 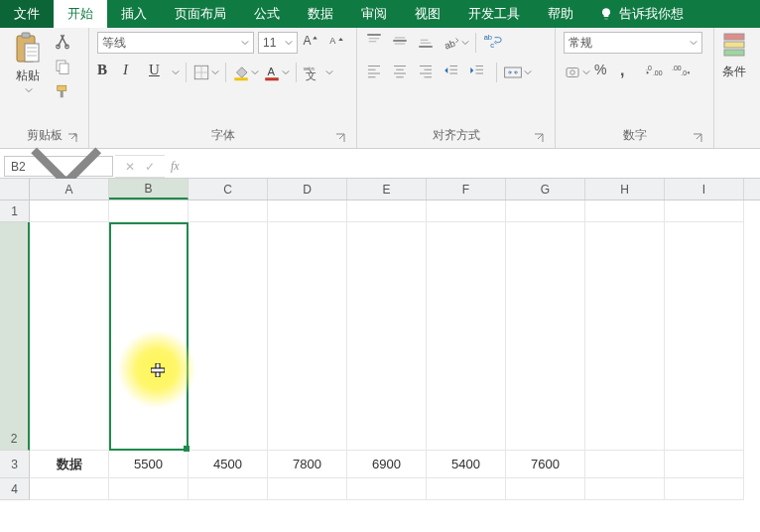 I want to click on cell-G1, so click(x=546, y=211).